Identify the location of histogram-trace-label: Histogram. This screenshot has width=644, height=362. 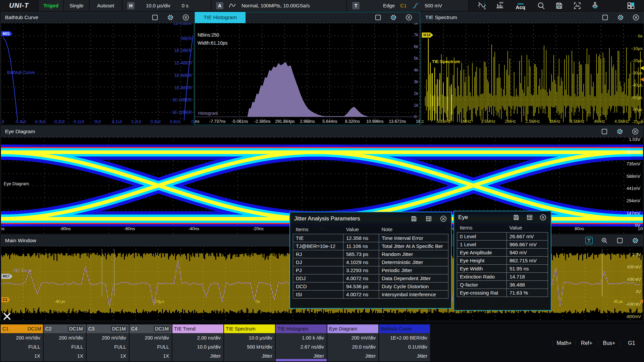
(208, 113).